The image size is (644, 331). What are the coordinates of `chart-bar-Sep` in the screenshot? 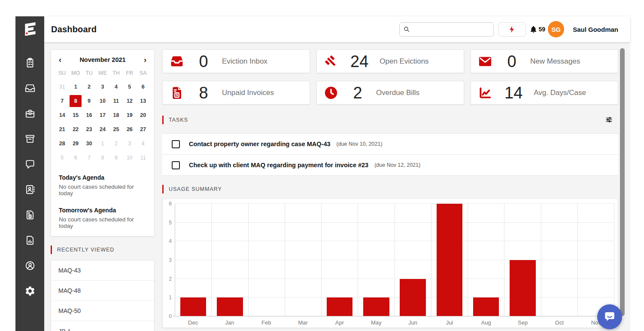 It's located at (523, 288).